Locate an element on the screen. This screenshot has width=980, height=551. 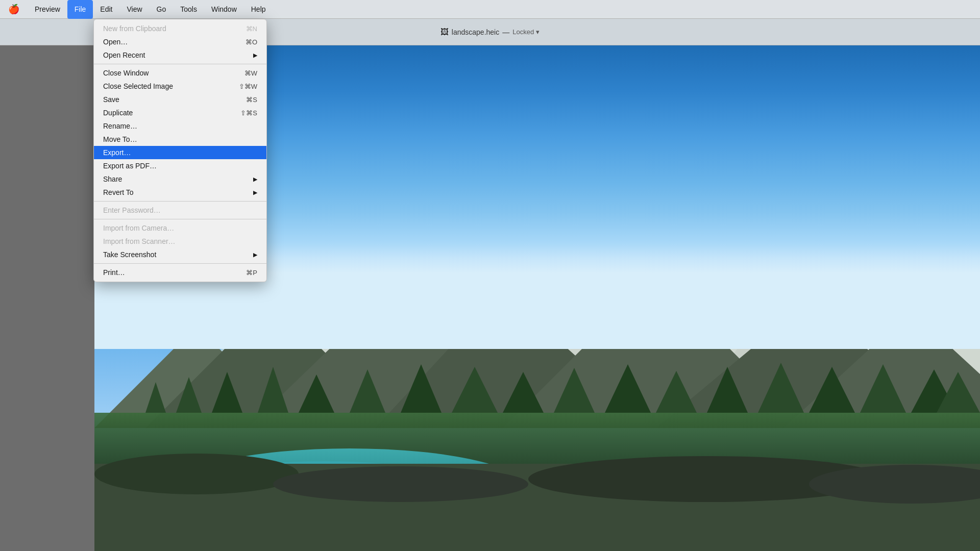
menubar-item-preview: Preview is located at coordinates (47, 9).